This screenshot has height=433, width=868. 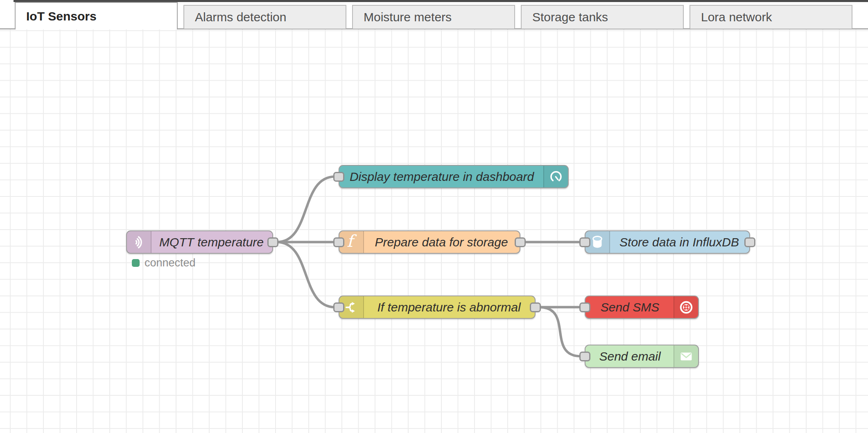 What do you see at coordinates (164, 263) in the screenshot?
I see `node-status: connected` at bounding box center [164, 263].